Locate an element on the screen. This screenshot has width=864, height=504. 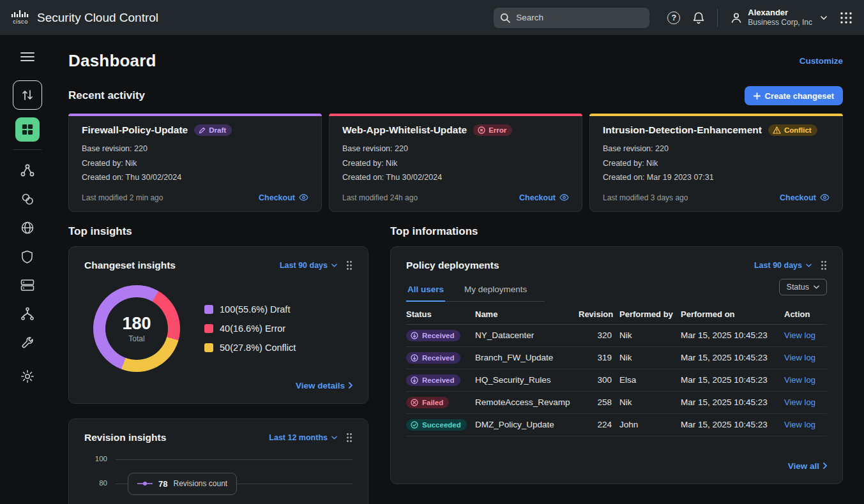
deployment-name: NY_Datacenter is located at coordinates (523, 336).